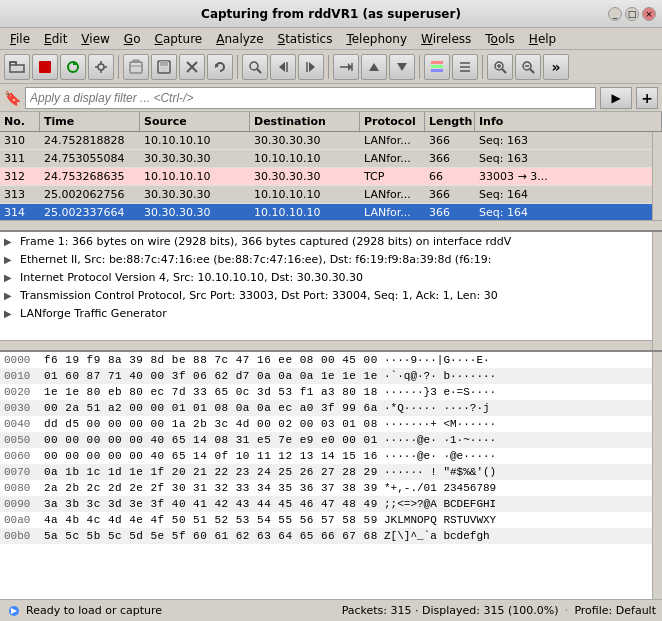 The width and height of the screenshot is (662, 621). Describe the element at coordinates (521, 360) in the screenshot. I see `hex-ascii: ····9···|G····E·` at that location.